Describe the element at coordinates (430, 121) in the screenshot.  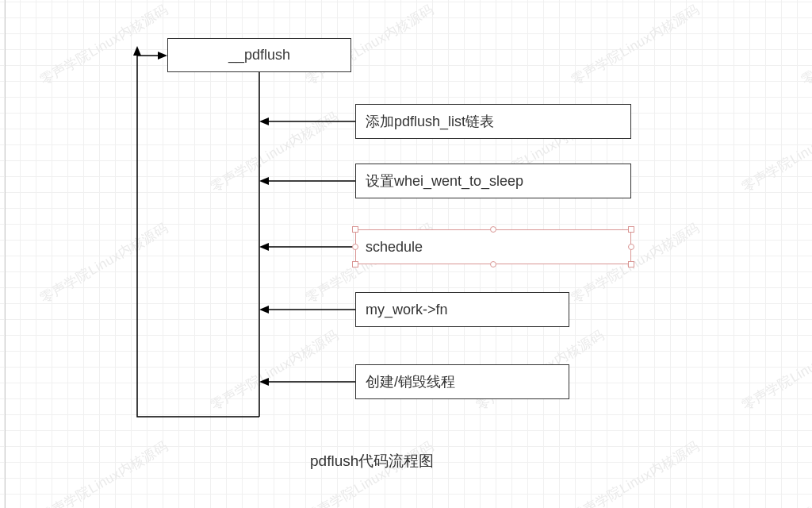
I see `step-0-label: 添加pdflush_list链表` at that location.